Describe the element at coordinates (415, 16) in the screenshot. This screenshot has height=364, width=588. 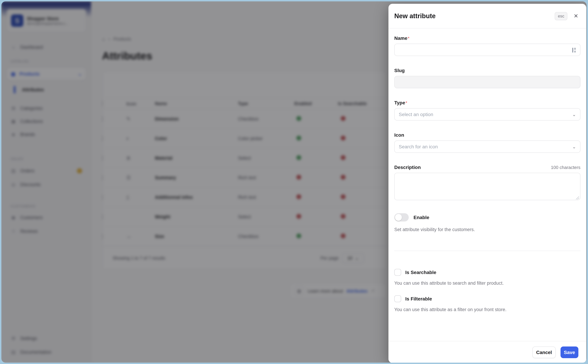
I see `drawer-title: New attribute` at that location.